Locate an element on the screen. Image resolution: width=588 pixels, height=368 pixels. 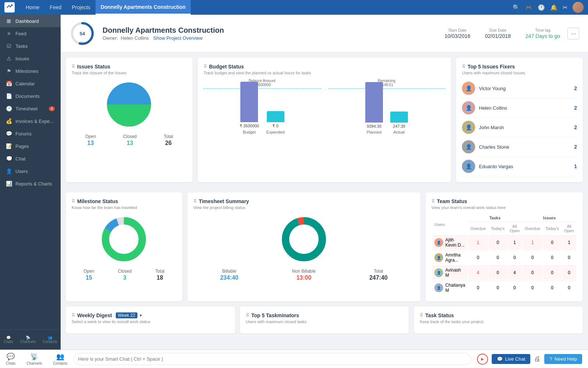
week-badge: Week 22 is located at coordinates (126, 315).